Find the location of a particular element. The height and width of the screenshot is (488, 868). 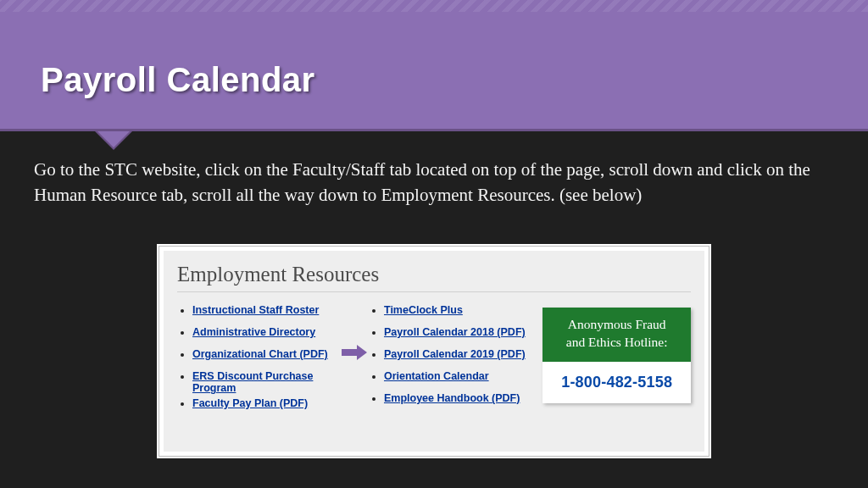

slide-title: Payroll Calendar is located at coordinates (178, 80).